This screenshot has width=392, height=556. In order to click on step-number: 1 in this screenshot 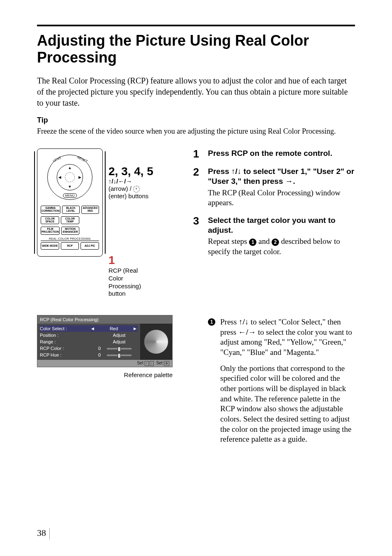, I will do `click(198, 154)`.